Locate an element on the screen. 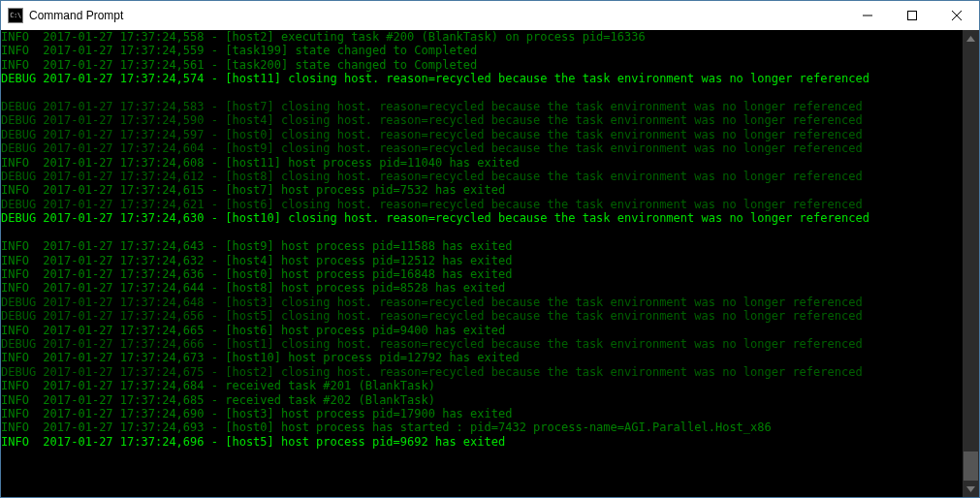 The width and height of the screenshot is (980, 498). log-timestamp: 2017-01-27 17:37:24,636 - is located at coordinates (130, 274).